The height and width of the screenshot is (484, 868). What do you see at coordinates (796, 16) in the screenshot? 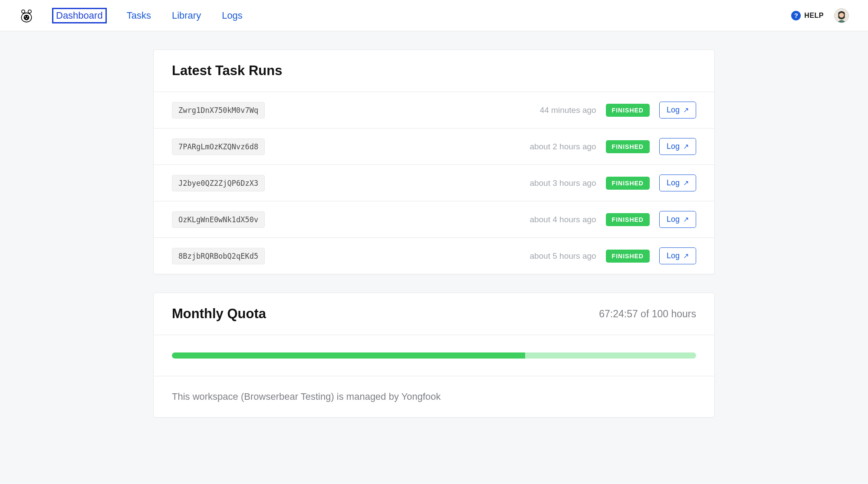
I see `help-icon: ?` at bounding box center [796, 16].